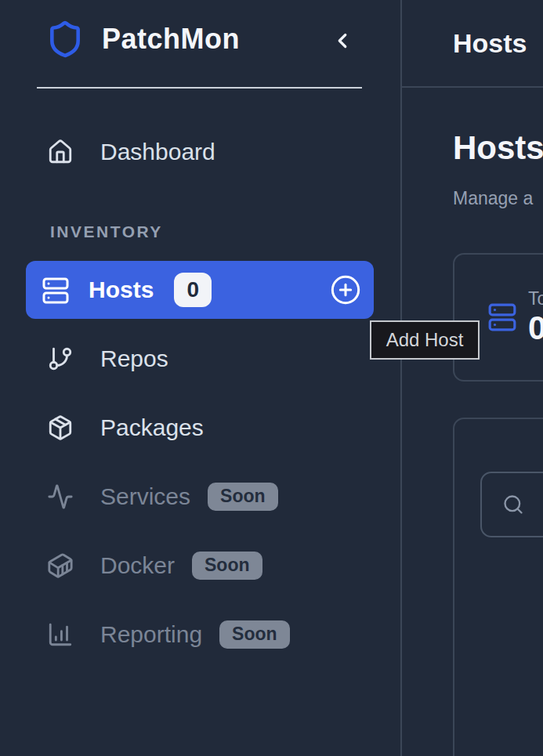 Image resolution: width=543 pixels, height=756 pixels. What do you see at coordinates (498, 148) in the screenshot?
I see `page-title: Hosts` at bounding box center [498, 148].